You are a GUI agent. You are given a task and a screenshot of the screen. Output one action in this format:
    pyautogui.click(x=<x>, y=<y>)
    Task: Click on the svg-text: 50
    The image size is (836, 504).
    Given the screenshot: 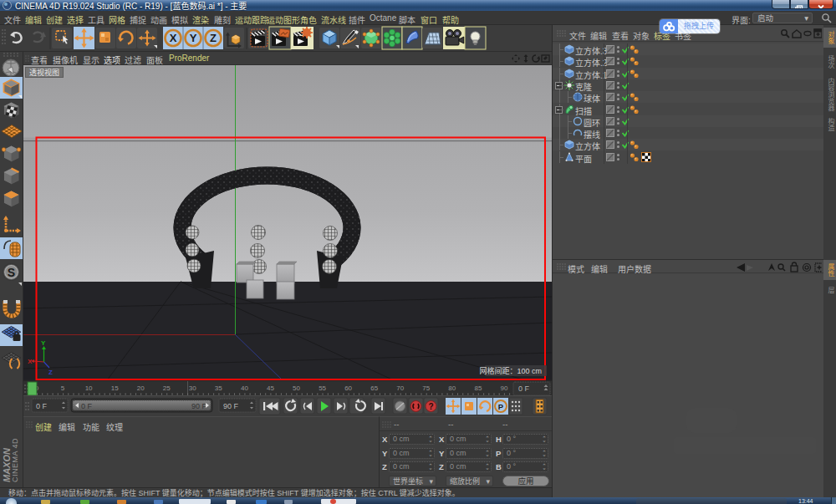 What is the action you would take?
    pyautogui.click(x=296, y=388)
    